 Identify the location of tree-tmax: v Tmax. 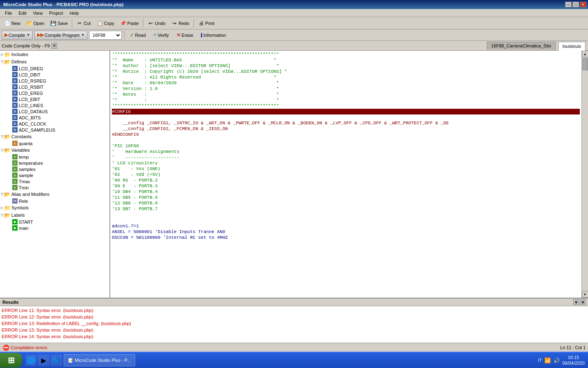
(55, 182).